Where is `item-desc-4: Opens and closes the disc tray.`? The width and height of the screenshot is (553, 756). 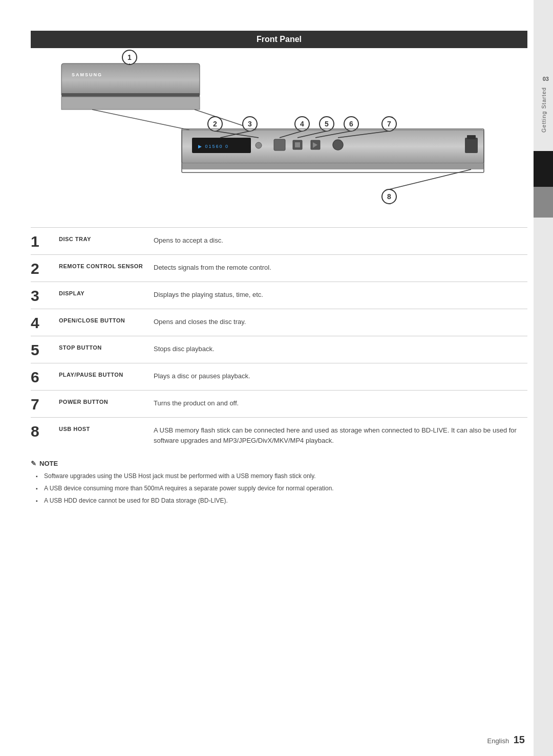 item-desc-4: Opens and closes the disc tray. is located at coordinates (341, 320).